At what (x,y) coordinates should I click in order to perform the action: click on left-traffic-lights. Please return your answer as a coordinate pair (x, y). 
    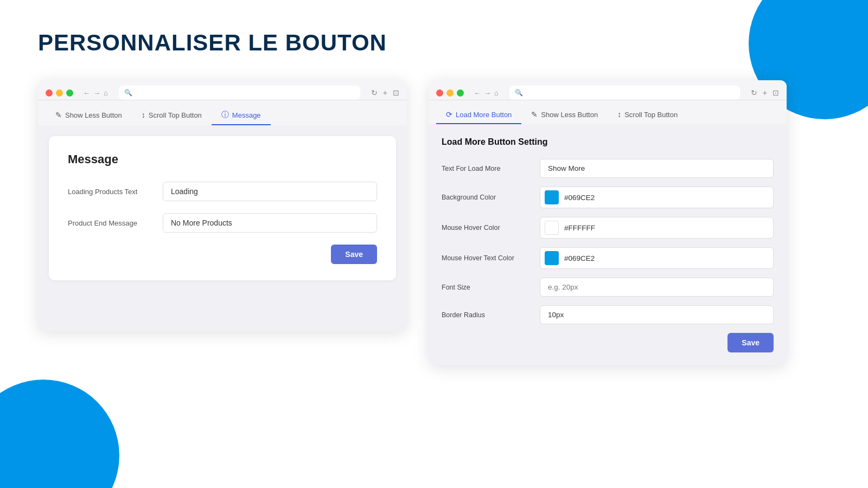
    Looking at the image, I should click on (60, 93).